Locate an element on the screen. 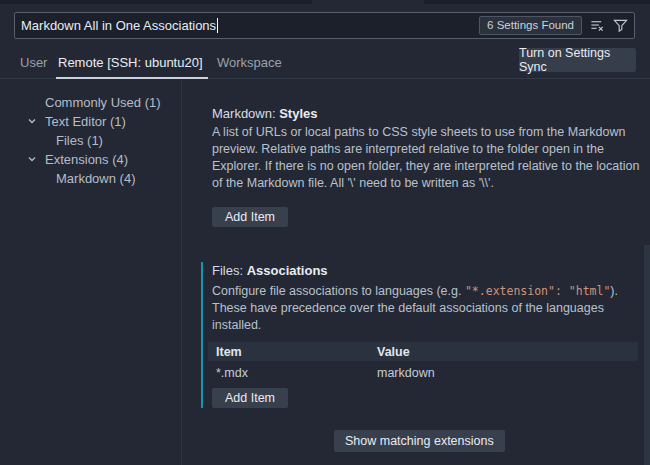 The height and width of the screenshot is (465, 650). toc-item-extensions: Extensions (4) is located at coordinates (90, 160).